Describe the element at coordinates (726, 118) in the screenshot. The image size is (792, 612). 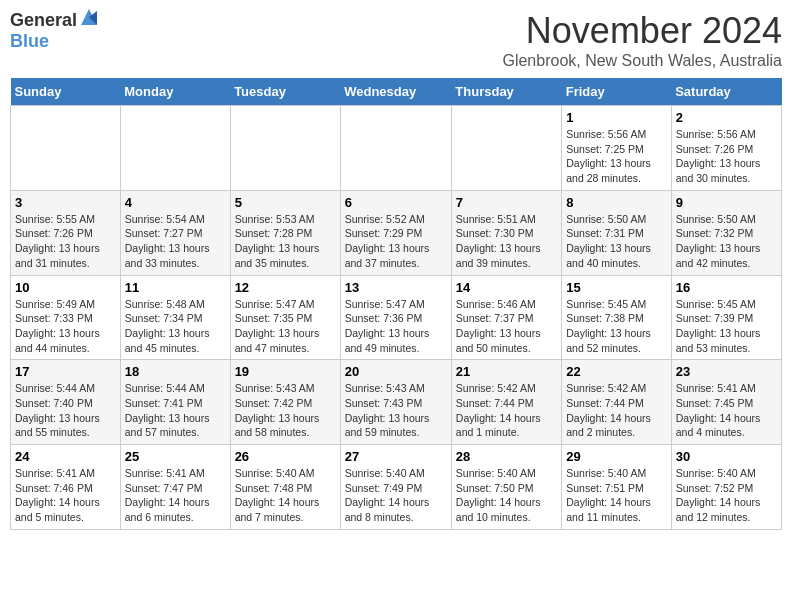
I see `day-number: 2` at that location.